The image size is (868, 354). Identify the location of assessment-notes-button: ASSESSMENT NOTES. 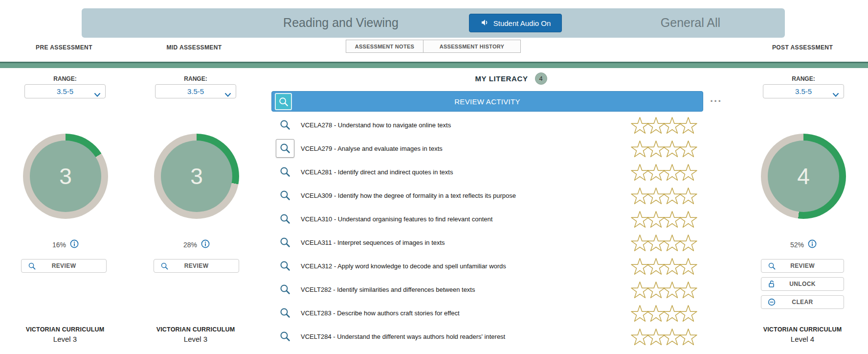
(384, 46).